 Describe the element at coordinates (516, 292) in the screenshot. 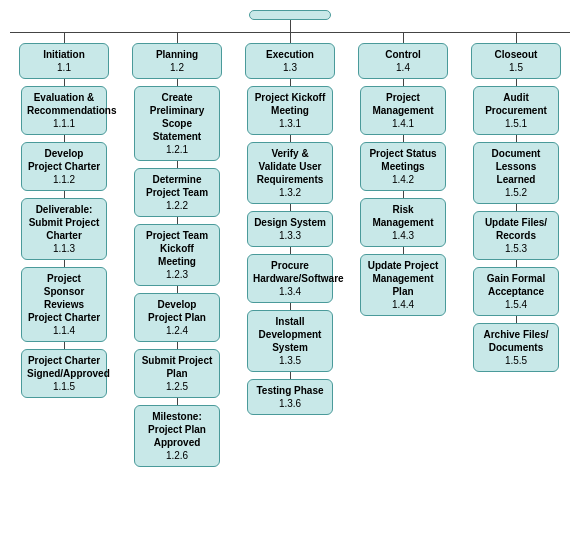

I see `child-node-1.5.4: Gain Formal Acceptance 1.5.4` at that location.